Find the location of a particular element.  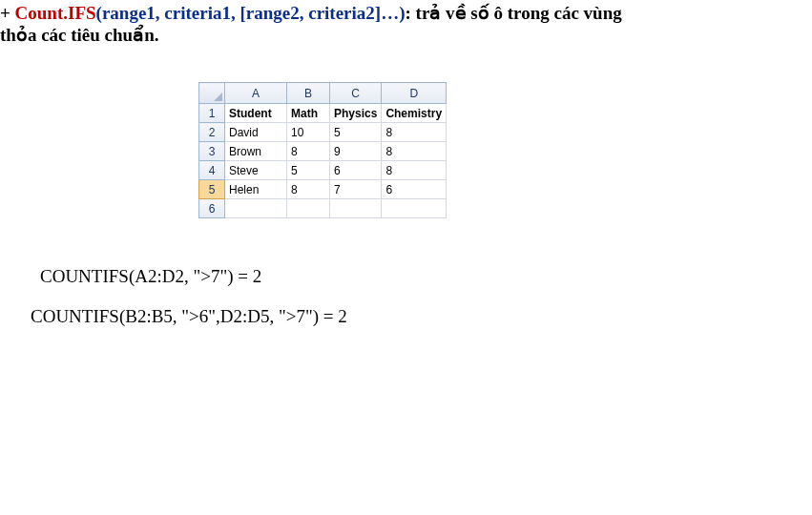

header-physics: Physics is located at coordinates (356, 113).